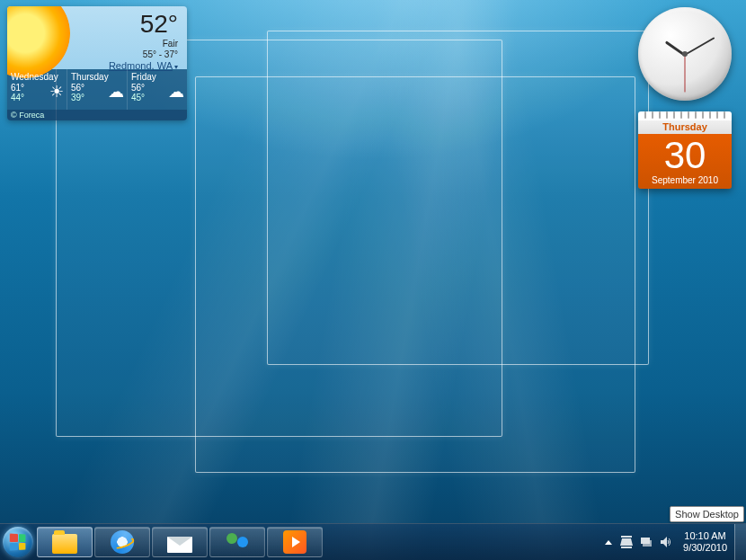 This screenshot has height=560, width=746. Describe the element at coordinates (706, 514) in the screenshot. I see `show-desktop-tooltip: Show Desktop` at that location.